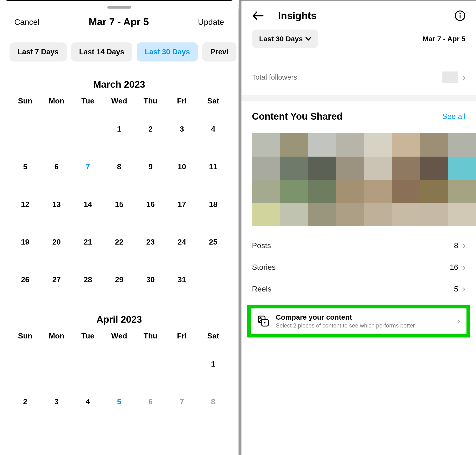 The width and height of the screenshot is (476, 455). Describe the element at coordinates (281, 39) in the screenshot. I see `range-dropdown-label: Last 30 Days` at that location.